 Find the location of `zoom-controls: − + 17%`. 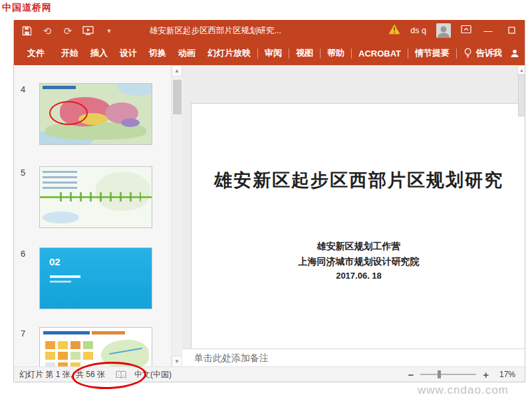

zoom-controls: − + 17% is located at coordinates (466, 375).